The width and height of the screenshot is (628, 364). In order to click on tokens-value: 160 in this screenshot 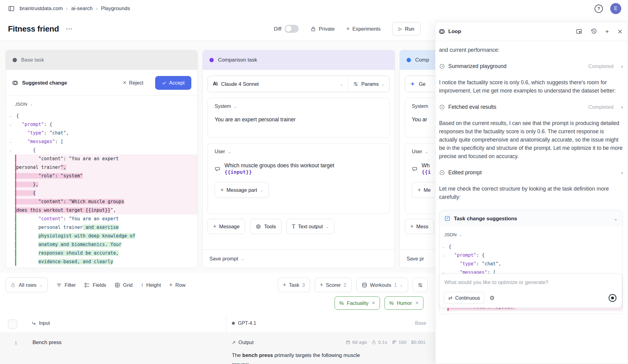, I will do `click(403, 342)`.